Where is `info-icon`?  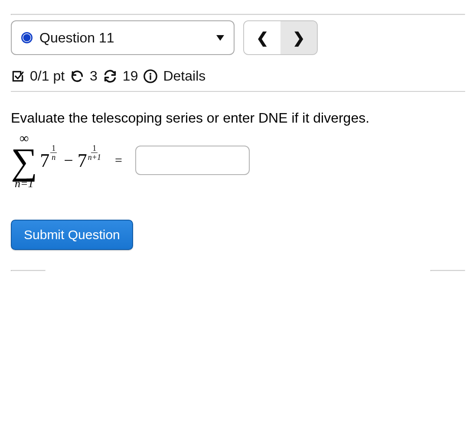
info-icon is located at coordinates (150, 76).